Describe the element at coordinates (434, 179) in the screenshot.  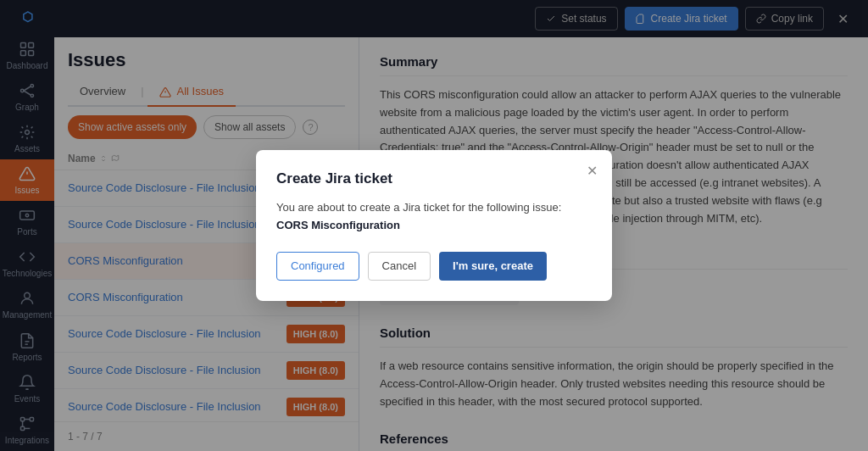
I see `modal-title: Create Jira ticket` at that location.